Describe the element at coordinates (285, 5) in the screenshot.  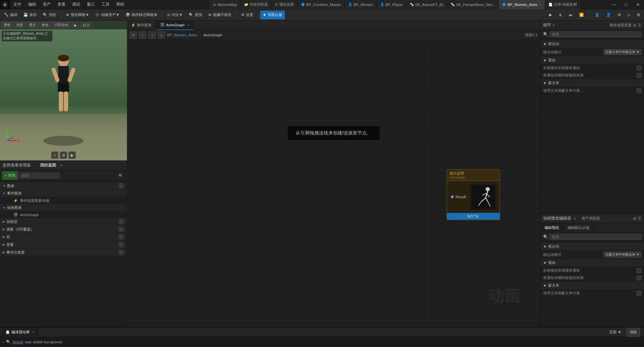
I see `tab-project-settings: ⚙ 项目设置` at that location.